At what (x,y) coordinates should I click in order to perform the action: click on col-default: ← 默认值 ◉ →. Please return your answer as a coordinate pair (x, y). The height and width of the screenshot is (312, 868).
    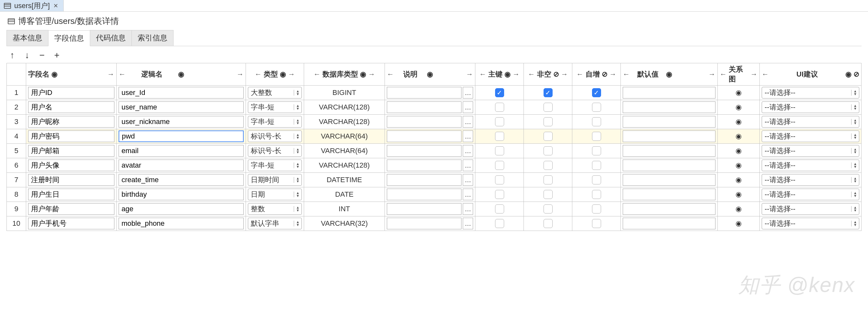
    Looking at the image, I should click on (669, 74).